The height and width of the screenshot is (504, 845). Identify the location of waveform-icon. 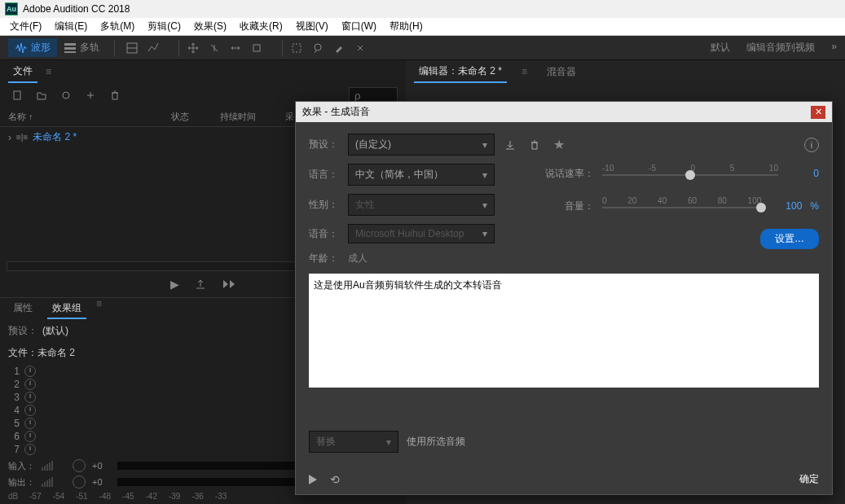
(21, 48).